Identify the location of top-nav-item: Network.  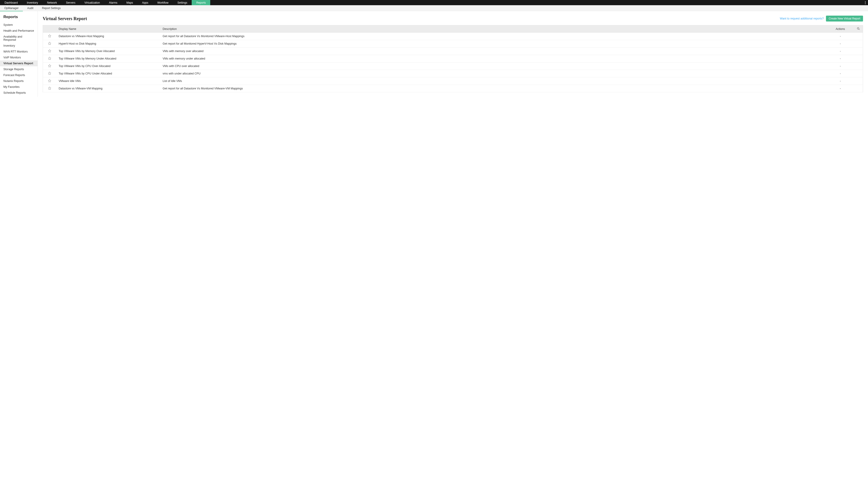
(52, 3).